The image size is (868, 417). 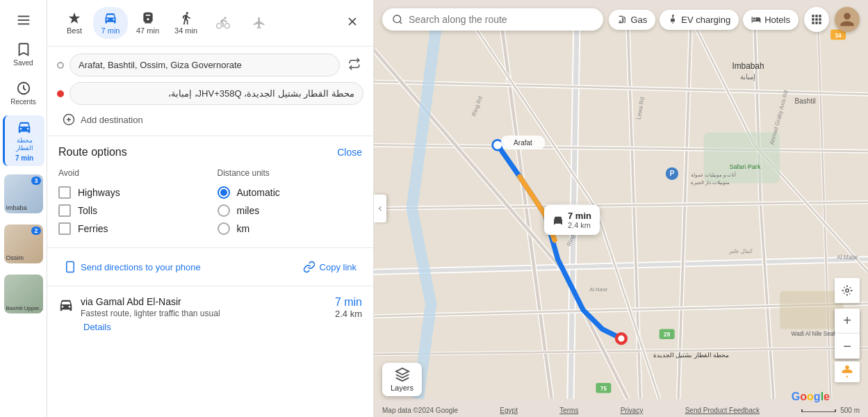 I want to click on zoom-out-button: −, so click(x=847, y=346).